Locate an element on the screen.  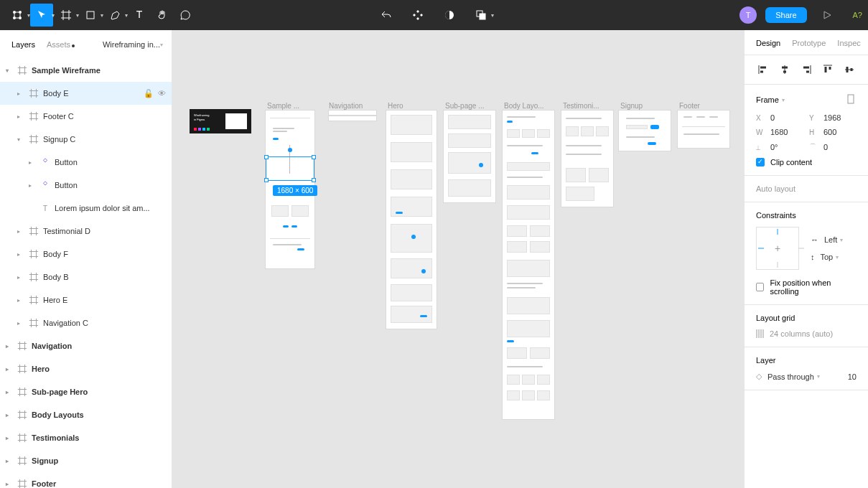
x-input: 0 is located at coordinates (773, 118).